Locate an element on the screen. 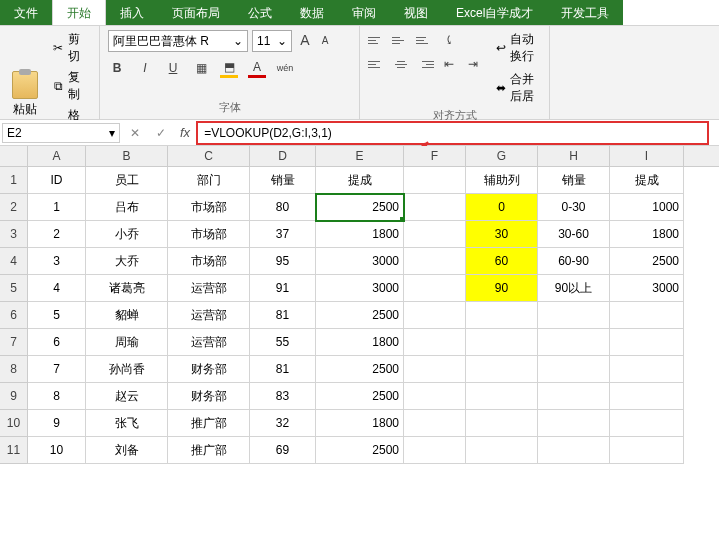 This screenshot has width=719, height=537. cell: 3000 is located at coordinates (360, 262).